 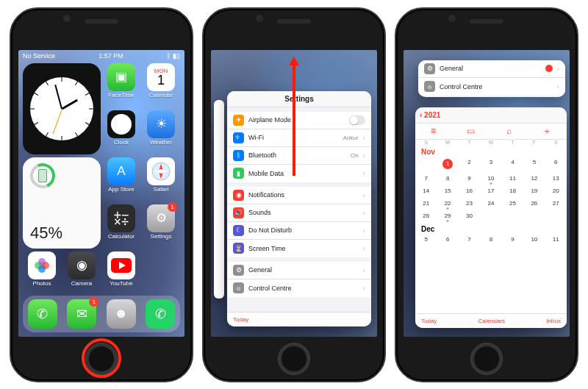 I want to click on cal-day: 30, so click(x=469, y=216).